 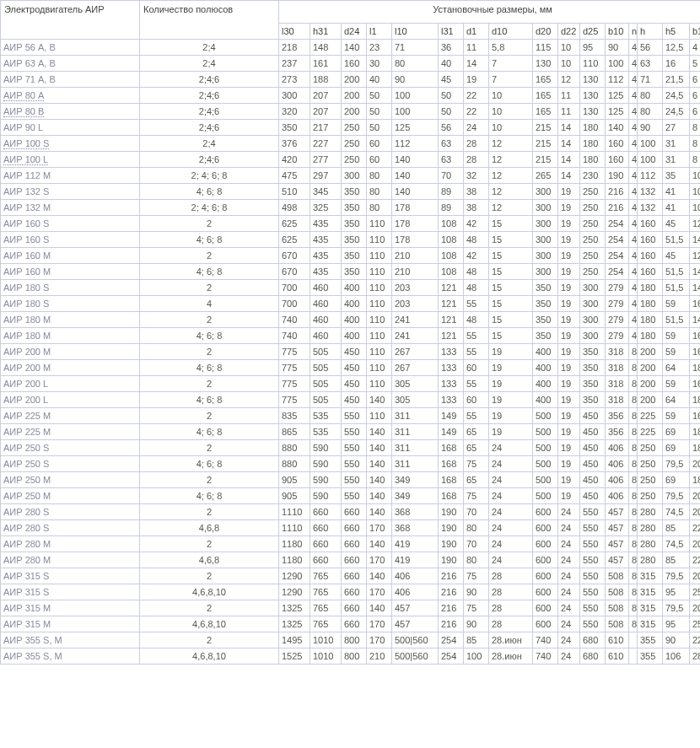 What do you see at coordinates (617, 400) in the screenshot?
I see `cell-b10: 318` at bounding box center [617, 400].